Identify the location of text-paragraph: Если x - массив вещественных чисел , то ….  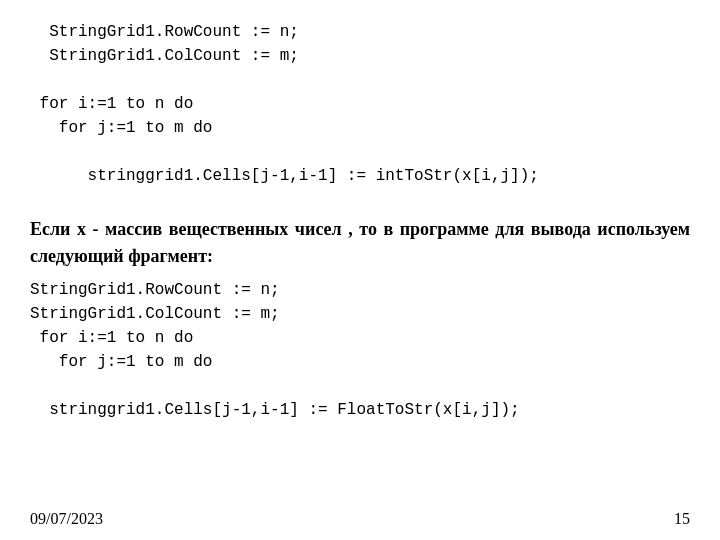
(360, 243).